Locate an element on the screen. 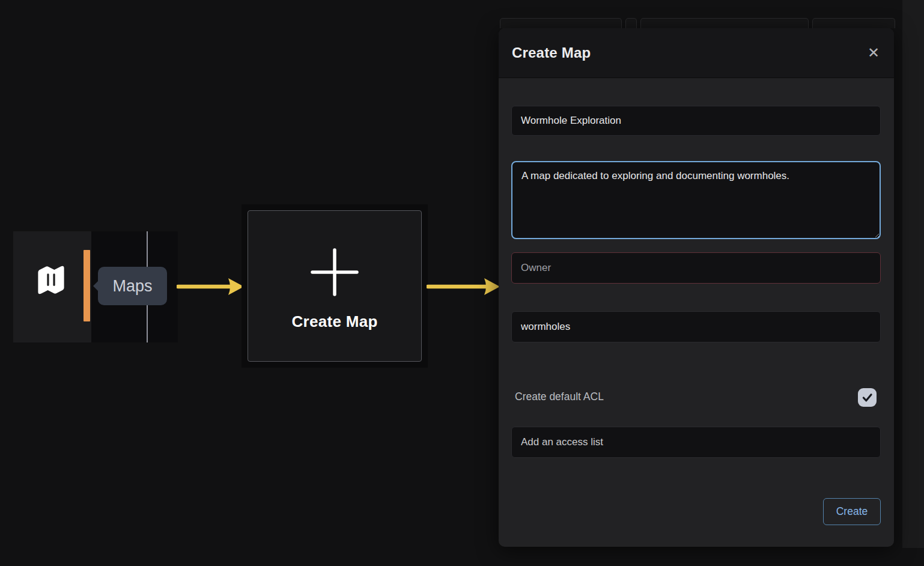 This screenshot has width=924, height=566. acl-checkbox is located at coordinates (868, 398).